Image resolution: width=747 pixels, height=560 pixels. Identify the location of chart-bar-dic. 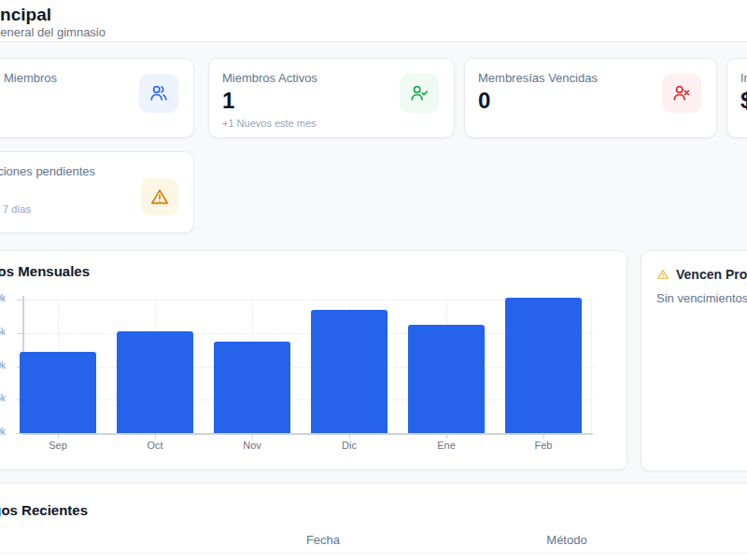
(349, 371).